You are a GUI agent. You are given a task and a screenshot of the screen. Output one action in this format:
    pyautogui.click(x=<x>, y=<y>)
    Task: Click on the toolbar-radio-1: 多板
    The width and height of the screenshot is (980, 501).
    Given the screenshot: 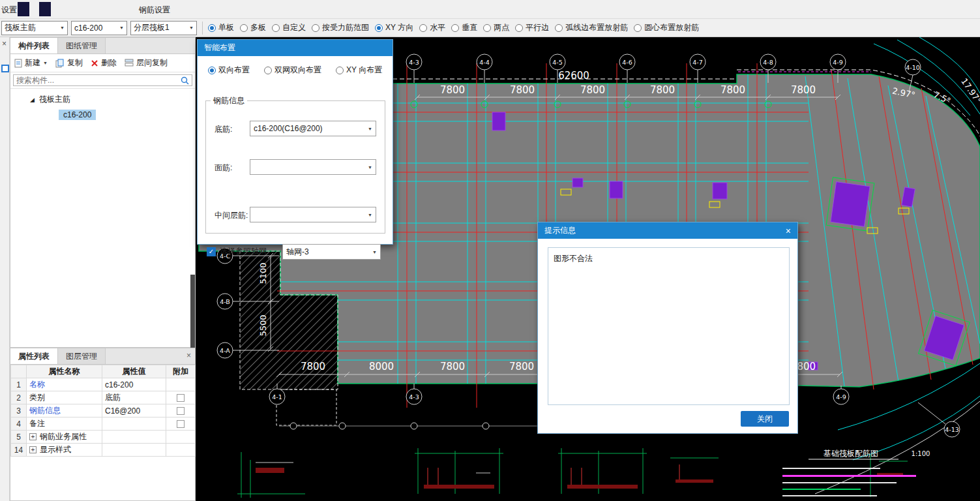 What is the action you would take?
    pyautogui.click(x=253, y=27)
    